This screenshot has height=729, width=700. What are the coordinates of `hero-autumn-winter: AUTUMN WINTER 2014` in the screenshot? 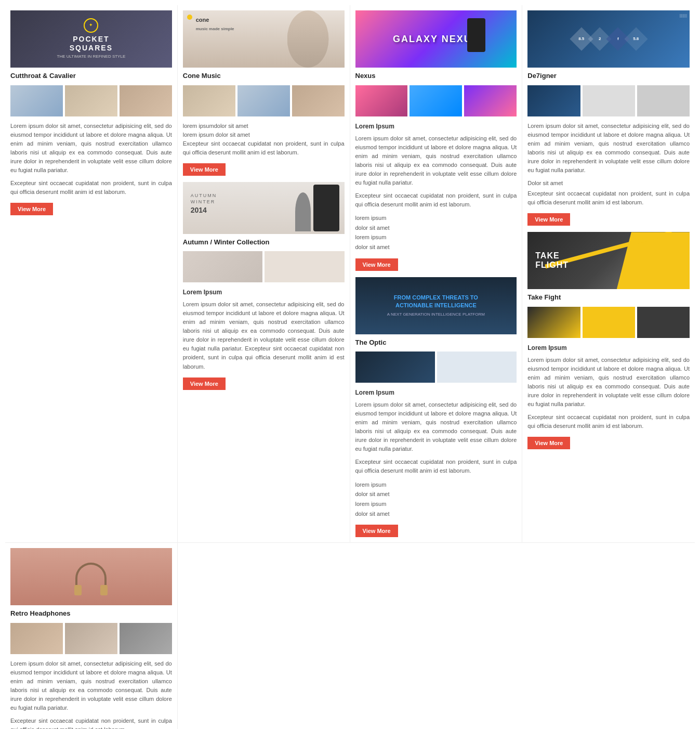 It's located at (264, 208).